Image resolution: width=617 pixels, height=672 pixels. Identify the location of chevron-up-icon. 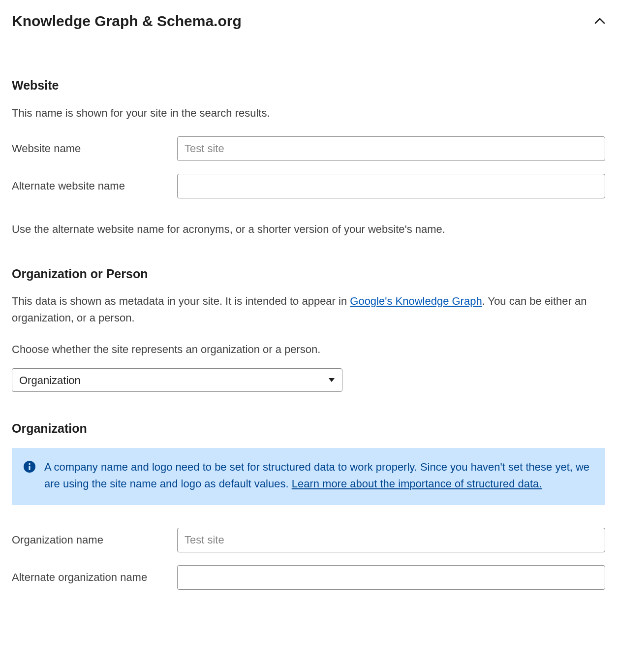
(600, 21).